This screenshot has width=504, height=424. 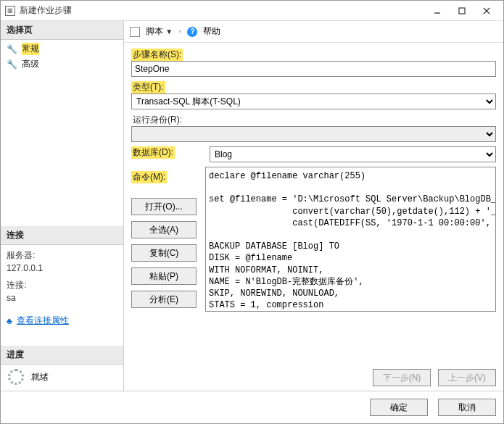 What do you see at coordinates (313, 154) in the screenshot?
I see `database-field: 数据库(D): Blog` at bounding box center [313, 154].